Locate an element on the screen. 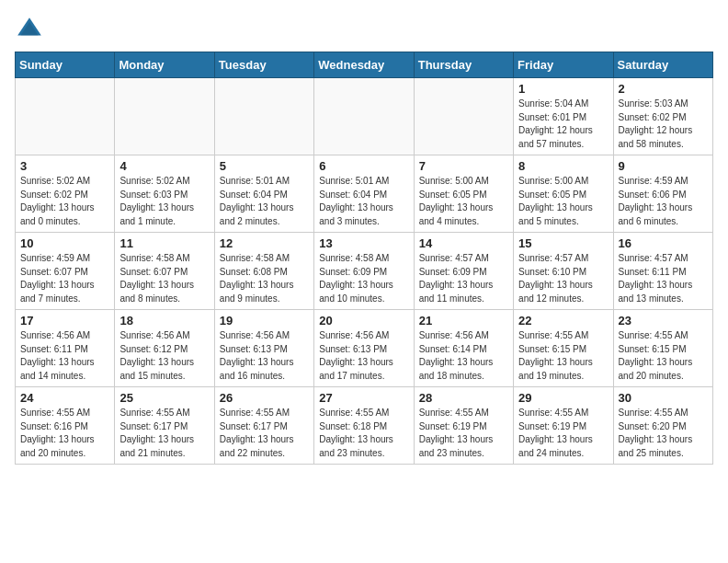 Image resolution: width=728 pixels, height=563 pixels. calendar-cell: 11Sunrise: 4:58 AM Sunset: 6:07 PM Dayli… is located at coordinates (165, 271).